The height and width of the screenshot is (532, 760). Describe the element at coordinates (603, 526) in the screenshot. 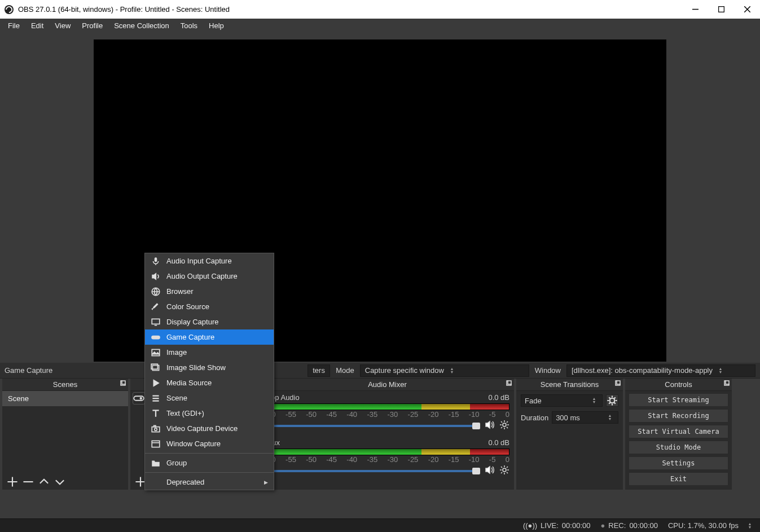

I see `record-icon: ●` at that location.